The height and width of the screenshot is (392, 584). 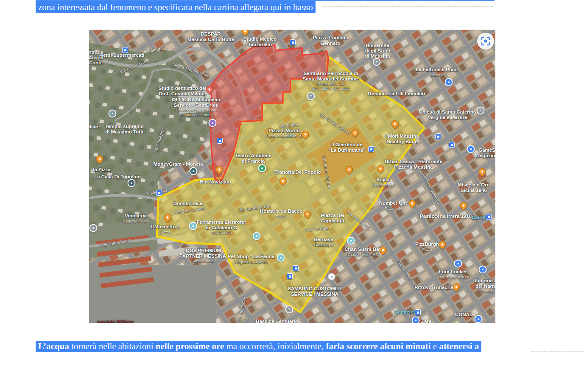 I want to click on dotted-underline-top, so click(x=408, y=6).